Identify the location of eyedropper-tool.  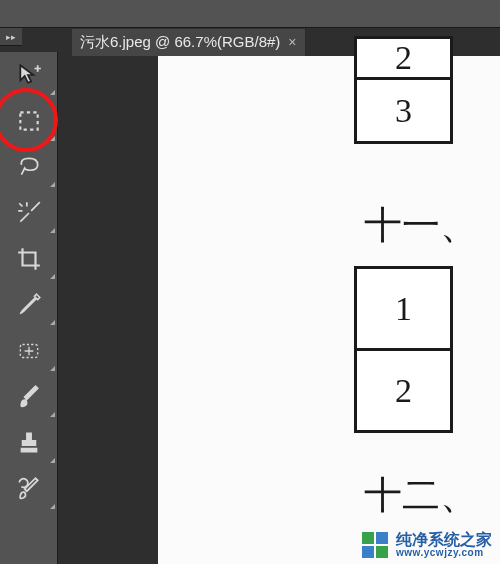
(29, 305).